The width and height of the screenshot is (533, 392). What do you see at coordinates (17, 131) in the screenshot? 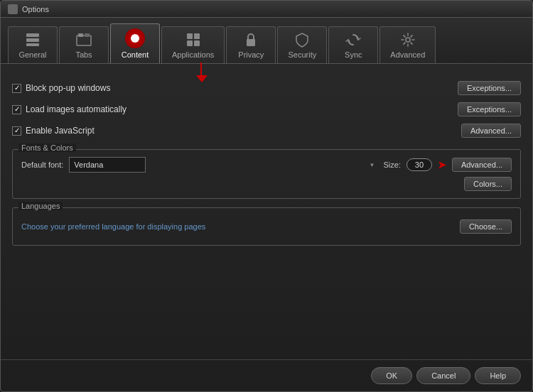
I see `enable-js-checkbox` at bounding box center [17, 131].